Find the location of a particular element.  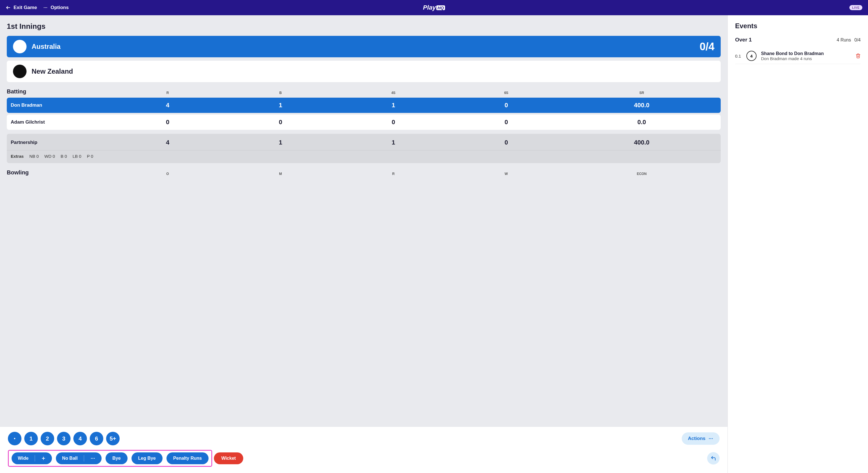

batting-team-score: 0/4 is located at coordinates (707, 47).